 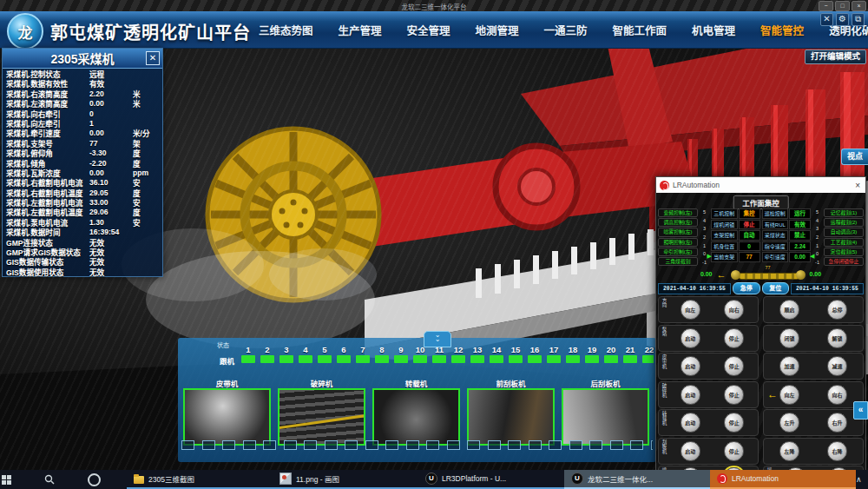 What do you see at coordinates (835, 57) in the screenshot?
I see `edit-mode-button: 打开编辑模式` at bounding box center [835, 57].